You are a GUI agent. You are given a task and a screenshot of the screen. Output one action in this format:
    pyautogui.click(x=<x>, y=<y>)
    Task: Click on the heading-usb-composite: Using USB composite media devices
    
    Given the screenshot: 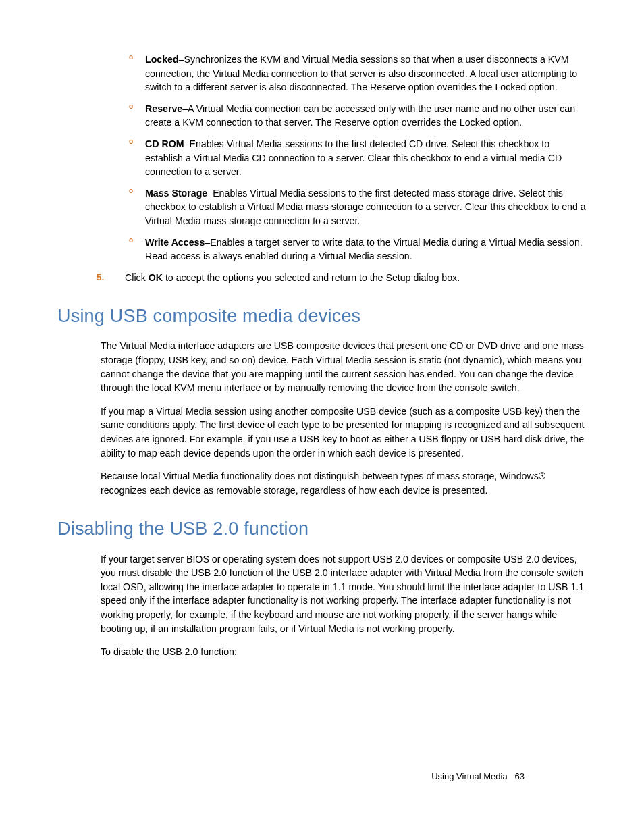 What is the action you would take?
    pyautogui.click(x=322, y=316)
    